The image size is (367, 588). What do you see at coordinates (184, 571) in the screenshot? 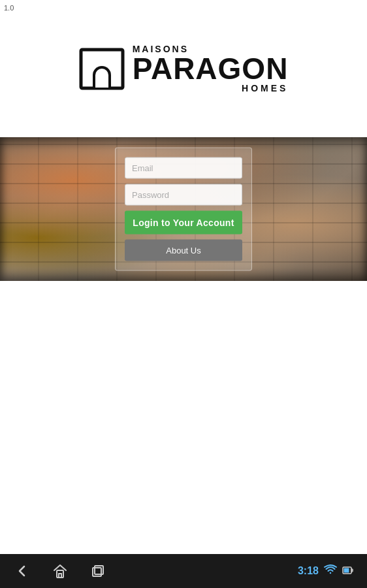
I see `nav-bar: 3:18` at bounding box center [184, 571].